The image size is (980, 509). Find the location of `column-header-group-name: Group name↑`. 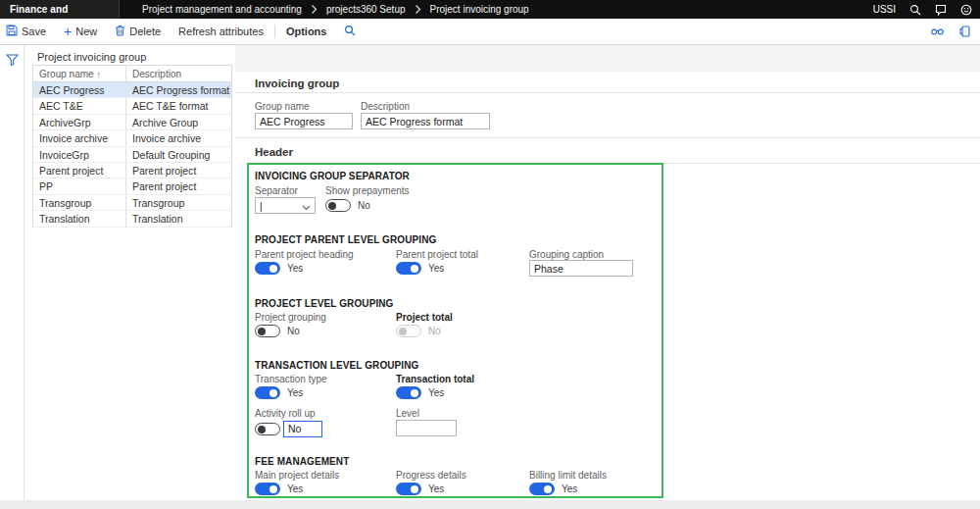

column-header-group-name: Group name↑ is located at coordinates (80, 74).